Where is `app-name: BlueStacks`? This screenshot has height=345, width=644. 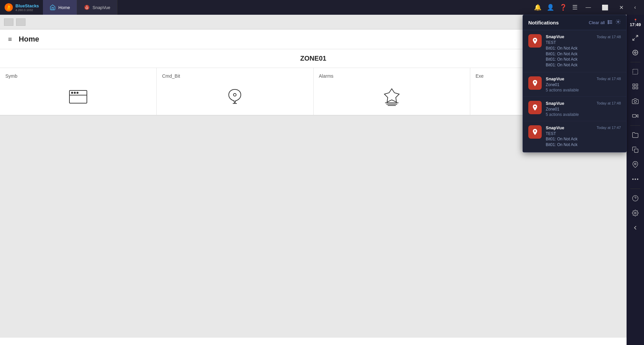
app-name: BlueStacks is located at coordinates (27, 6).